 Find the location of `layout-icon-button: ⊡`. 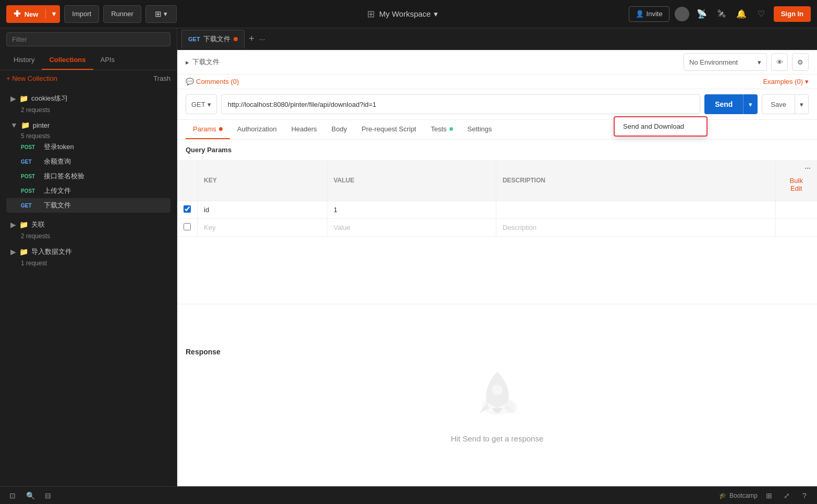

layout-icon-button: ⊡ is located at coordinates (13, 496).